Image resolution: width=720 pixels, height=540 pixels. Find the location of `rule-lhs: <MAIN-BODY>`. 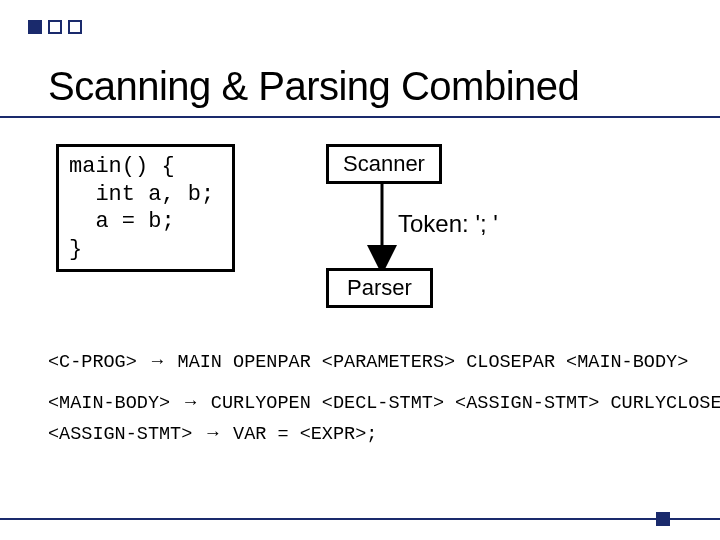

rule-lhs: <MAIN-BODY> is located at coordinates (109, 404).